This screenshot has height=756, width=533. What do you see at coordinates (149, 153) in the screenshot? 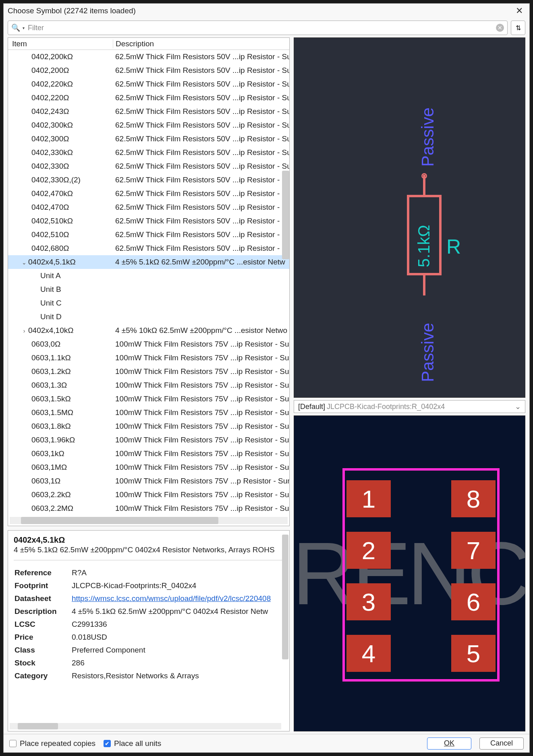
I see `list-item: 0402,330kΩ62.5mW Thick Film Resistors 50…` at bounding box center [149, 153].